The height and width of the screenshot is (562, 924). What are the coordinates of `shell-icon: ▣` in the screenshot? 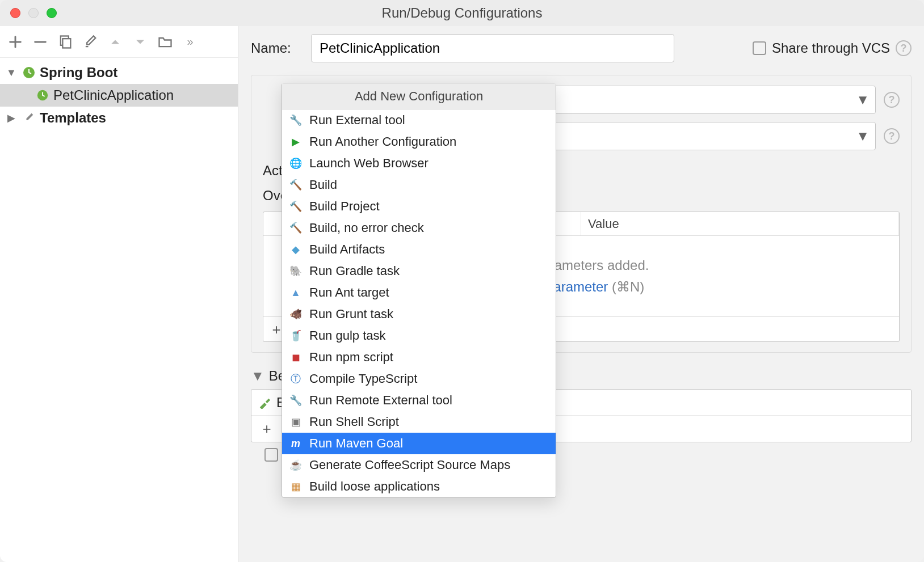 It's located at (296, 422).